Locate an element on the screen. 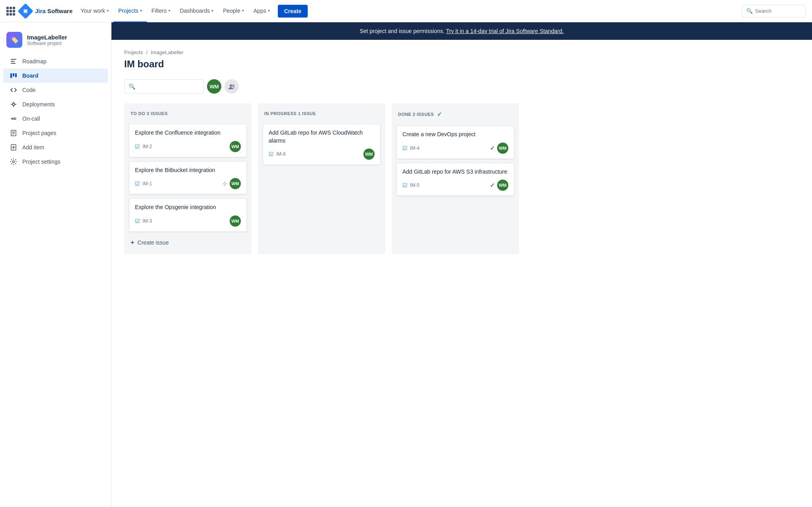  card-icons-im5: ✓ WM is located at coordinates (499, 185).